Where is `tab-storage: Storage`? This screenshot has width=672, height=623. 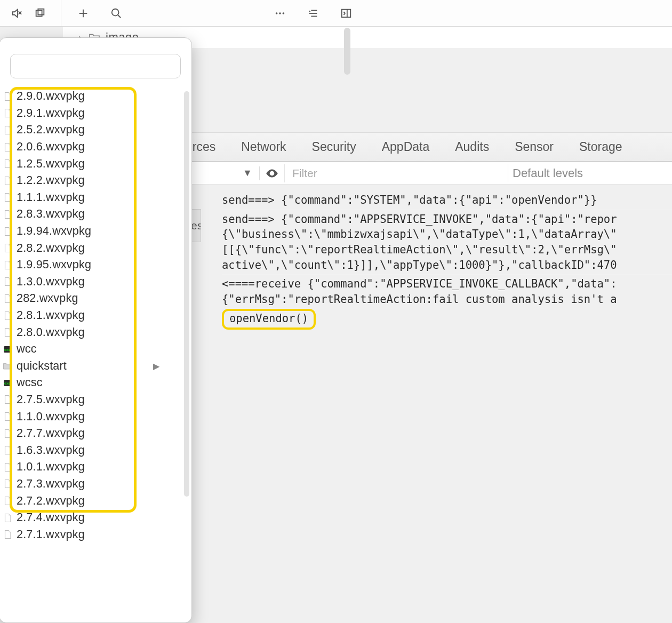 tab-storage: Storage is located at coordinates (601, 147).